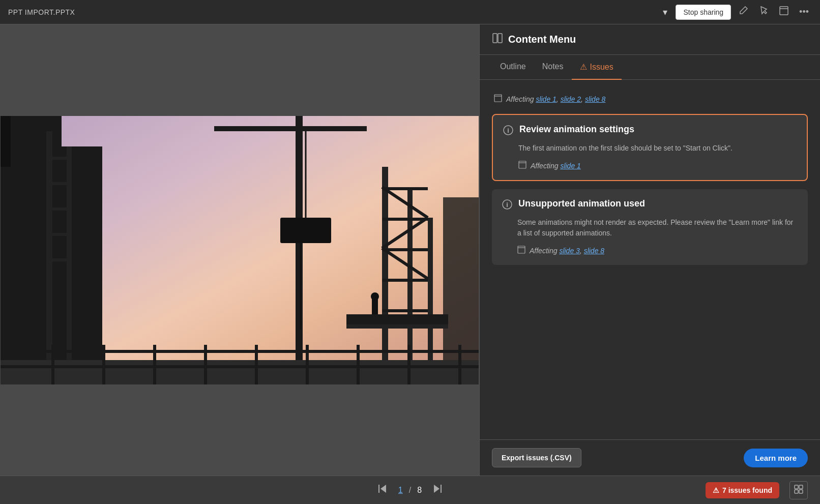 This screenshot has width=820, height=504. Describe the element at coordinates (577, 129) in the screenshot. I see `issue-title-review: Review animation settings` at that location.